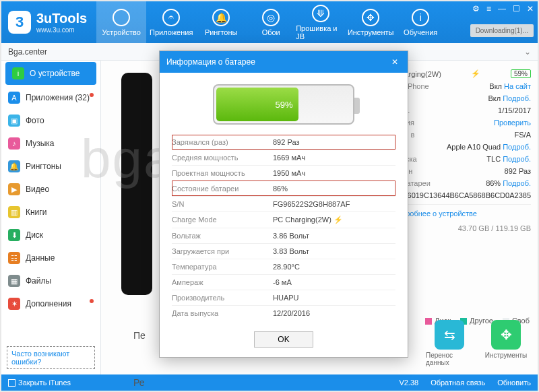 This screenshot has height=392, width=539. What do you see at coordinates (14, 98) in the screenshot?
I see `sidebar-icon: A` at bounding box center [14, 98].